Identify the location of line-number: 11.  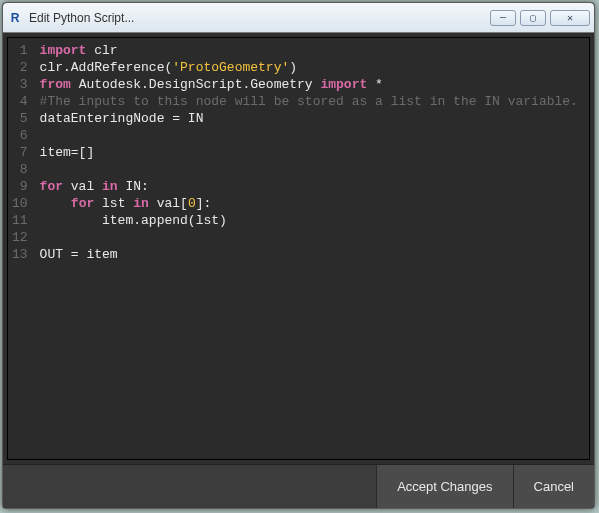
(20, 220).